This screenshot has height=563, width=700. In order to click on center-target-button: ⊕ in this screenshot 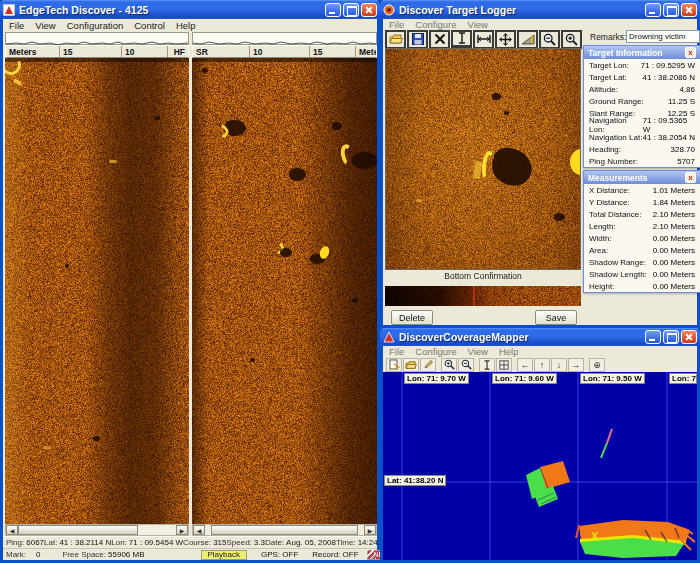, I will do `click(597, 365)`.